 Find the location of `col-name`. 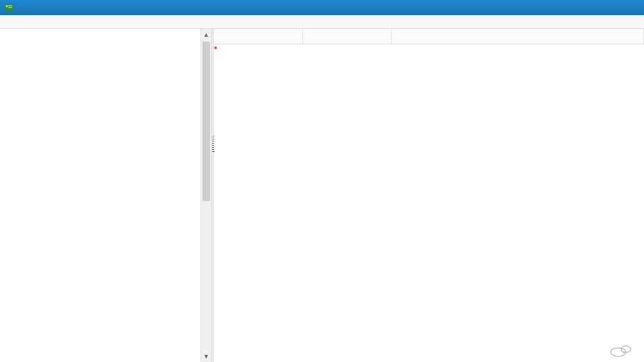

col-name is located at coordinates (259, 36).